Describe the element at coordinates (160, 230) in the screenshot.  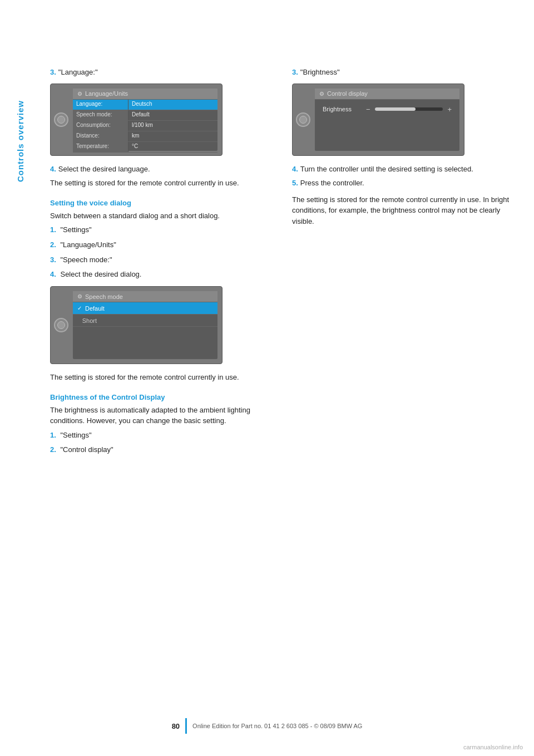
I see `list1-item-0: 1. "Settings"` at that location.